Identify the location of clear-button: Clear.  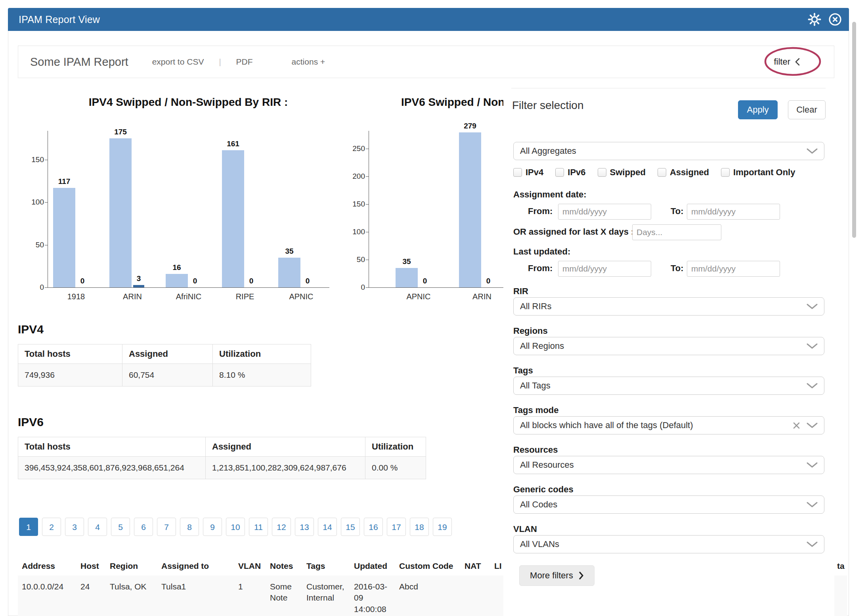
(807, 110).